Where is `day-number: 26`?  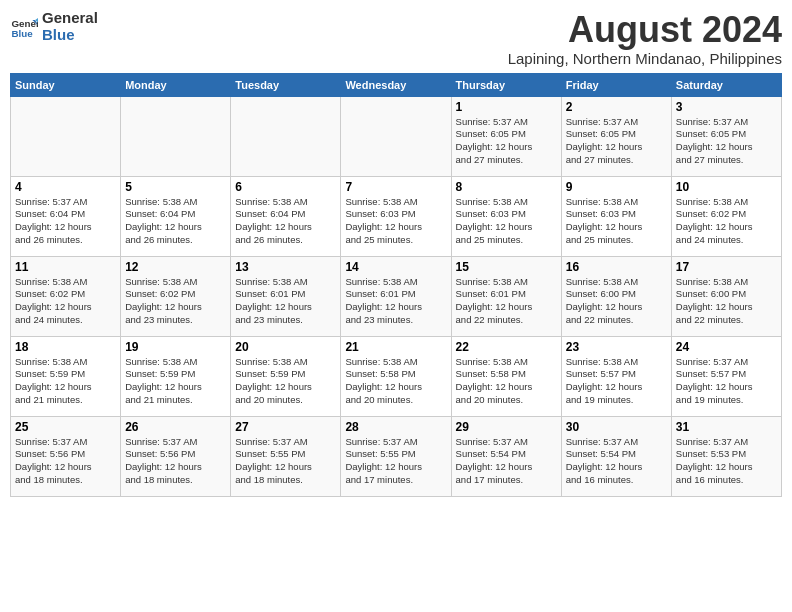
day-number: 26 is located at coordinates (176, 427).